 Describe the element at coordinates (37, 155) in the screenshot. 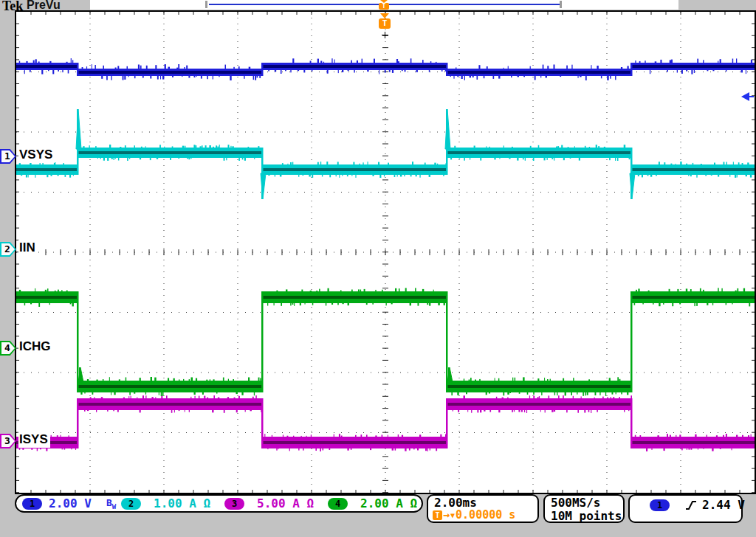

I see `channel-label-vsys: VSYS` at that location.